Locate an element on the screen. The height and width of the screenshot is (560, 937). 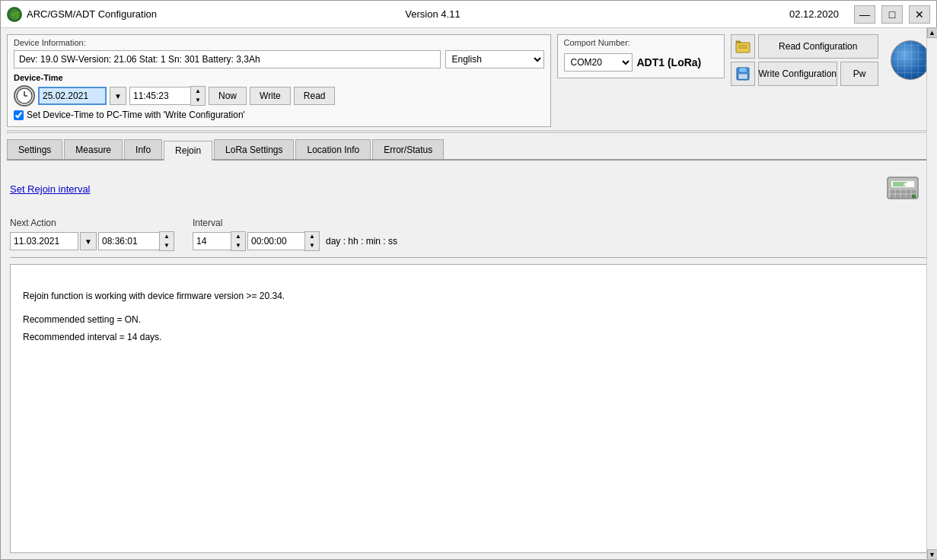
tab-error-status: Error/Status is located at coordinates (408, 149).